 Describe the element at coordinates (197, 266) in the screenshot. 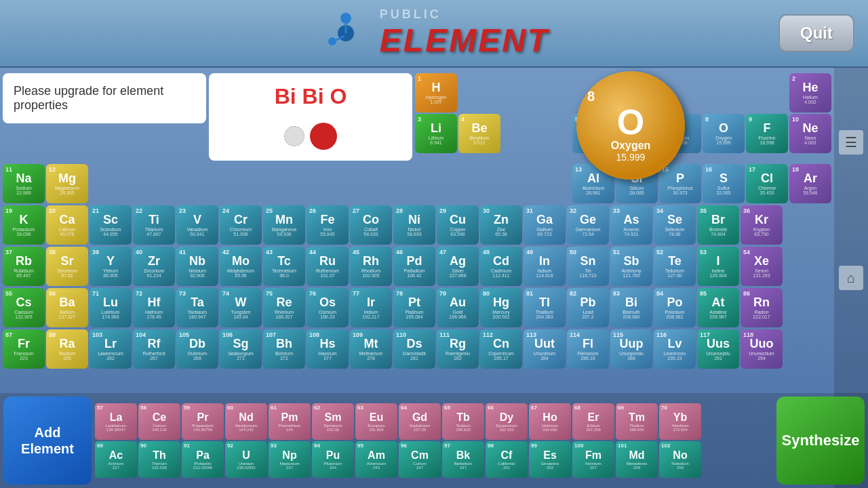

I see `element-Nb: 41 Nb Niobium 92.906` at that location.